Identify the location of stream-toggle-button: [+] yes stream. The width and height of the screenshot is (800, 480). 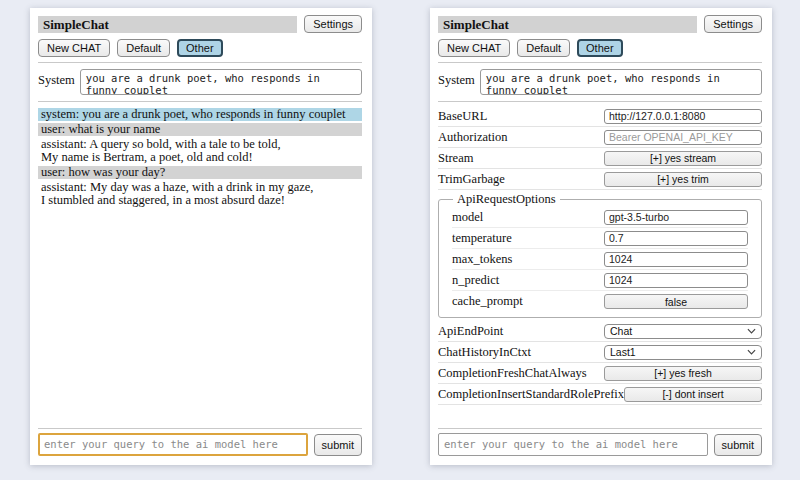
(683, 158).